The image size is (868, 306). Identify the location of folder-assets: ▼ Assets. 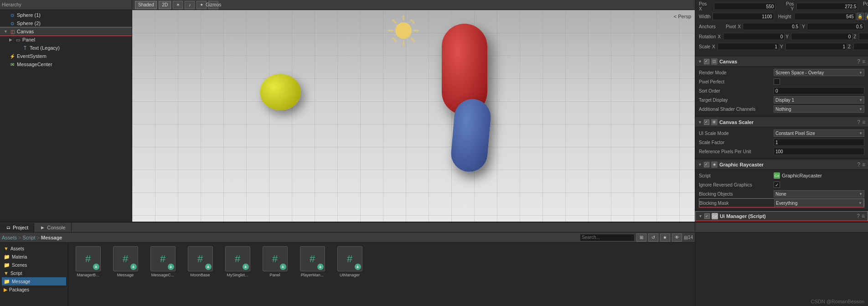
(34, 249).